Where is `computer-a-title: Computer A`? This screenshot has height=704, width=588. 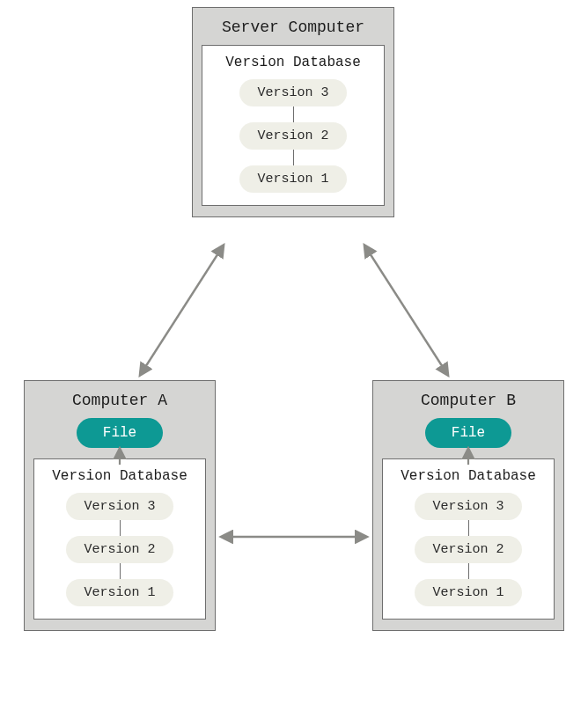 computer-a-title: Computer A is located at coordinates (120, 400).